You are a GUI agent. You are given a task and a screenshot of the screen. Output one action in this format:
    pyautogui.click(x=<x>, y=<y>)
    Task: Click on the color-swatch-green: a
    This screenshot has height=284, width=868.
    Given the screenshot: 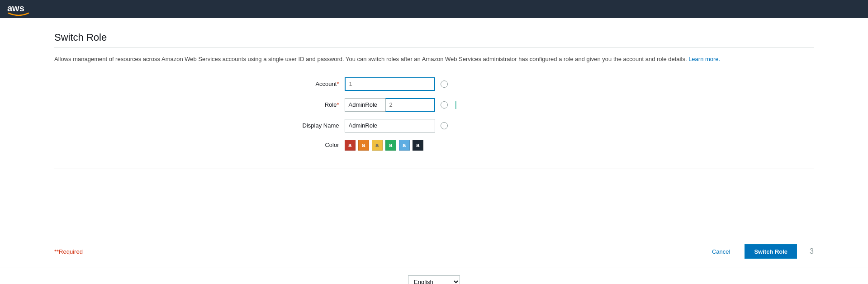 What is the action you would take?
    pyautogui.click(x=391, y=145)
    